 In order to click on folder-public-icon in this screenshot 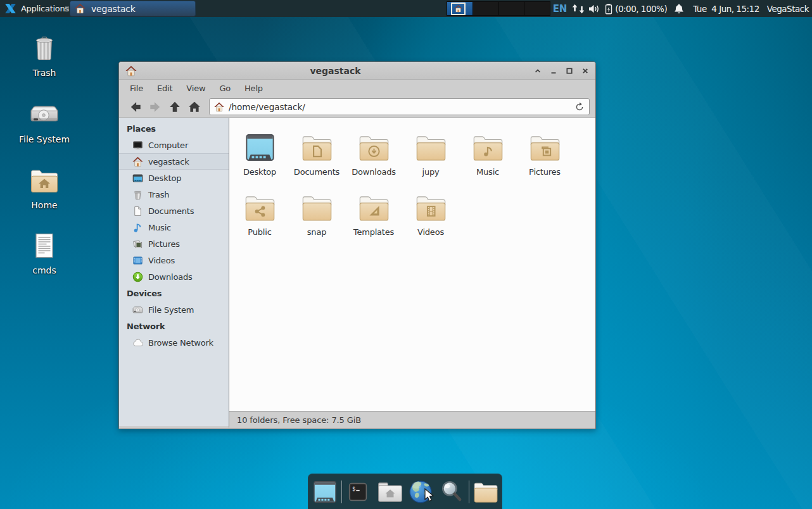, I will do `click(260, 208)`.